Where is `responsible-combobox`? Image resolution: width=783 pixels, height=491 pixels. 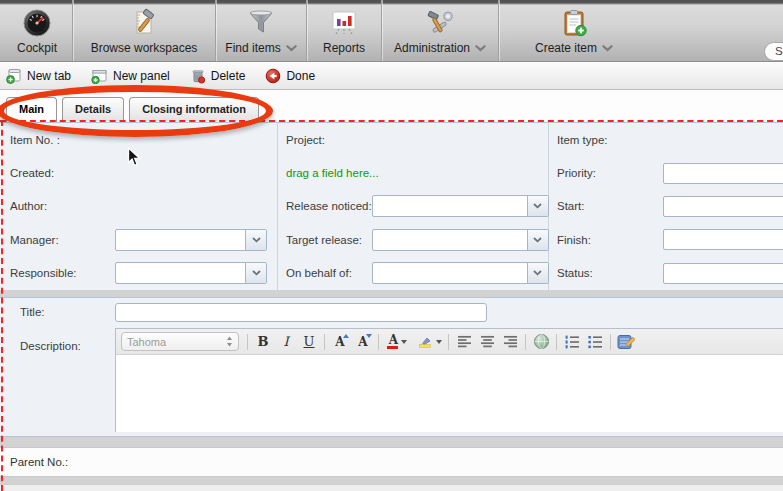
responsible-combobox is located at coordinates (191, 273).